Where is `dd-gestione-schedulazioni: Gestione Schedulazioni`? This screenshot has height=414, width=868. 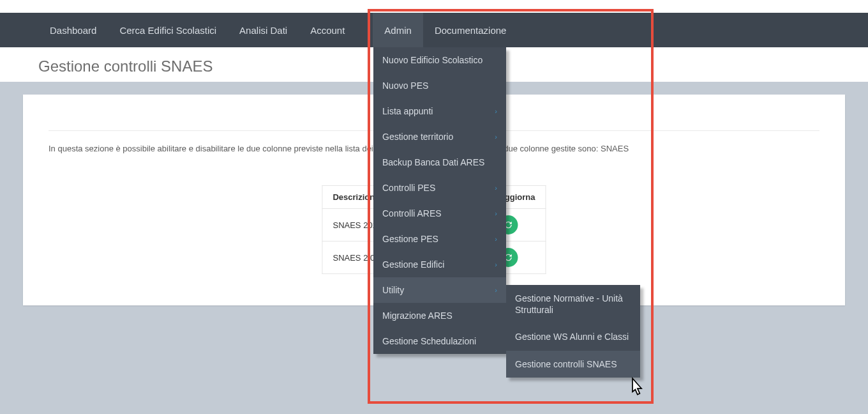 dd-gestione-schedulazioni: Gestione Schedulazioni is located at coordinates (440, 341).